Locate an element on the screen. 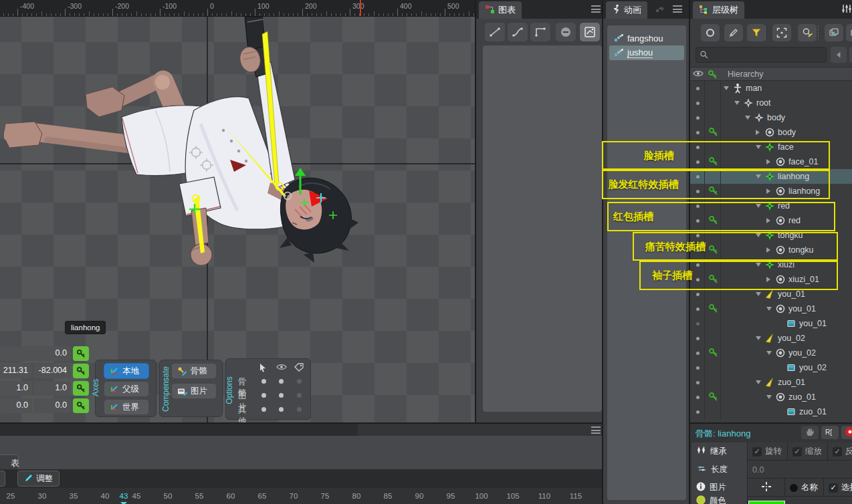  axes-mode-parent: 父级 is located at coordinates (126, 389).